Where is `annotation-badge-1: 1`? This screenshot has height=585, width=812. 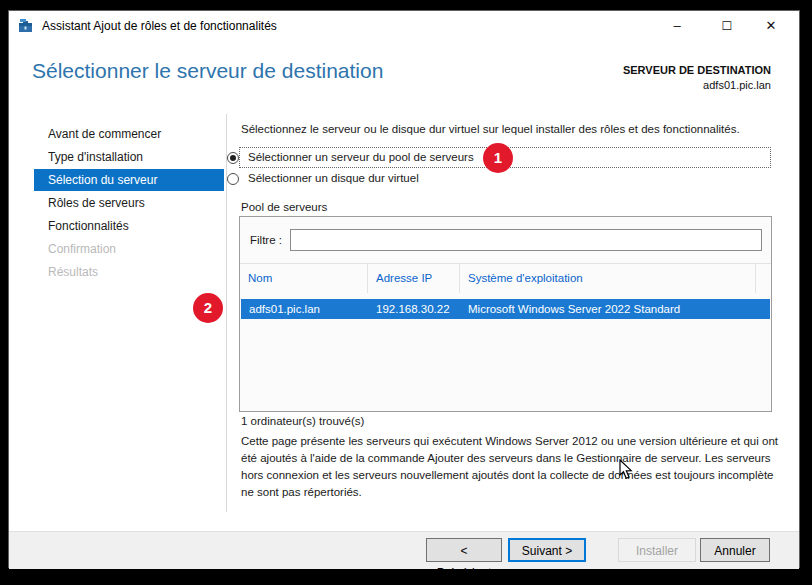 annotation-badge-1: 1 is located at coordinates (498, 158).